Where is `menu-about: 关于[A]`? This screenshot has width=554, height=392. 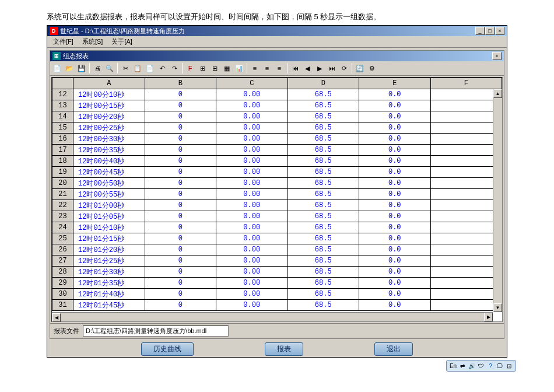 menu-about: 关于[A] is located at coordinates (121, 42).